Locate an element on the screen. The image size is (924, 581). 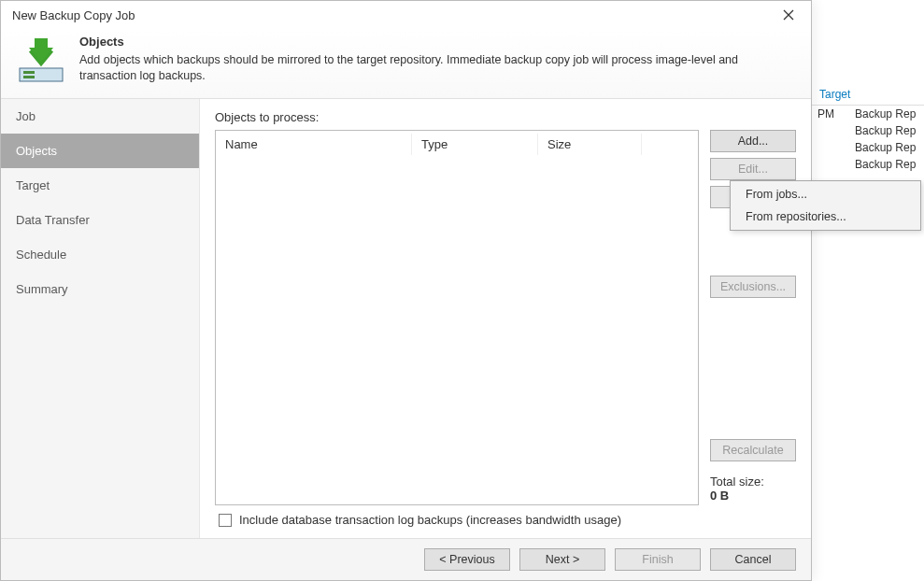
bg-col-target: Target is located at coordinates (868, 95).